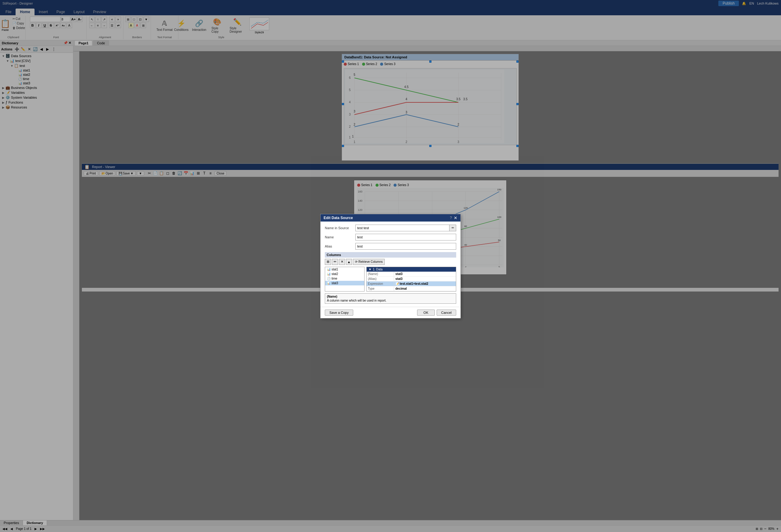 This screenshot has height=532, width=781. What do you see at coordinates (390, 218) in the screenshot?
I see `modal-header: Edit Data Source ? ✕` at bounding box center [390, 218].